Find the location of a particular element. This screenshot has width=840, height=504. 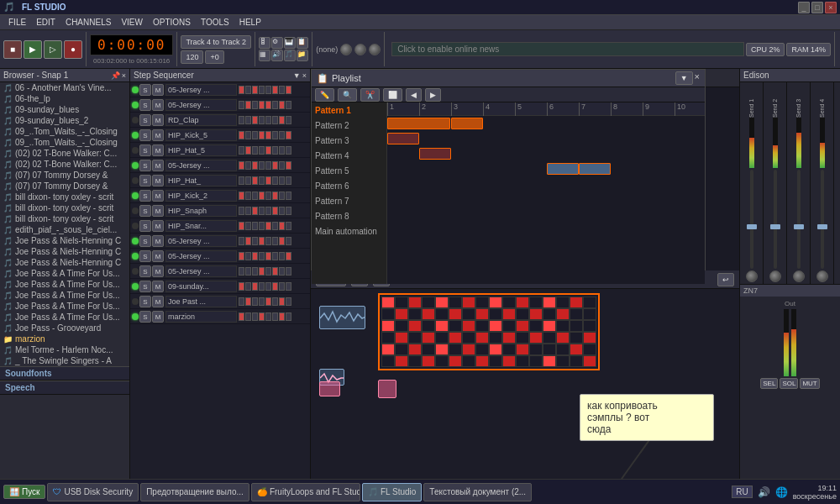

taskbar-flstudio-btn: 🎵 FL Studio is located at coordinates (391, 492).